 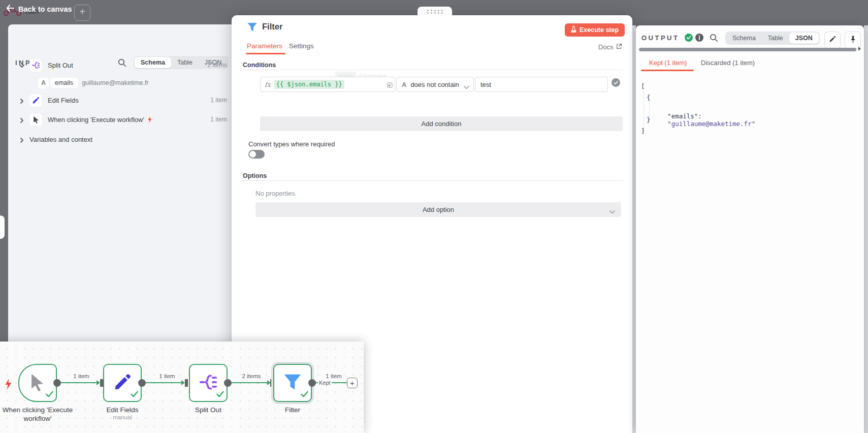 I want to click on output-search-icon, so click(x=714, y=39).